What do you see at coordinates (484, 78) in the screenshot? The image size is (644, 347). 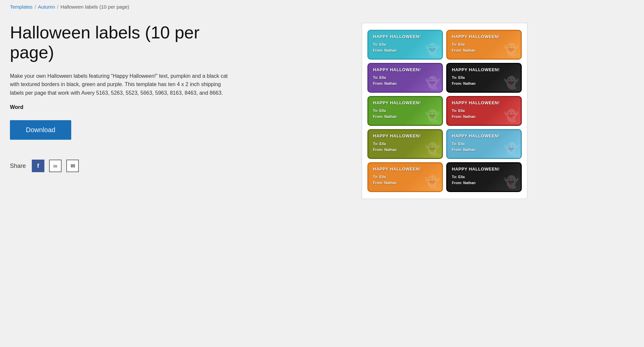 I see `label-card-3: HAPPY HALLOWEEN!To: Ella From: Nathan👻` at bounding box center [484, 78].